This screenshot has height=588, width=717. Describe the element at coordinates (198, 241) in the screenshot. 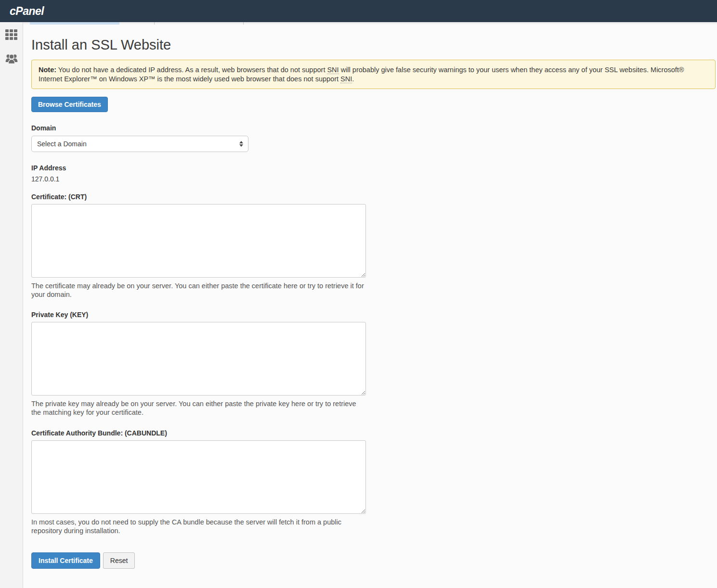

I see `certificate-crt-textarea` at that location.